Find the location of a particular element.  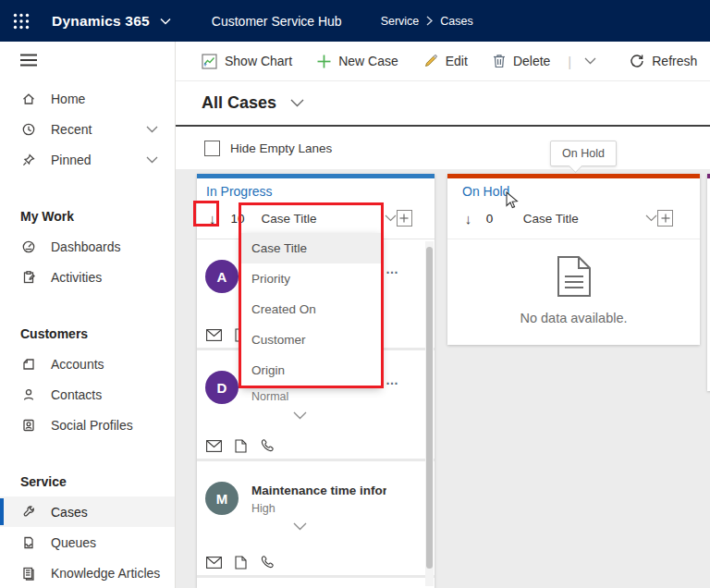

scrollbar-thumb is located at coordinates (429, 408).